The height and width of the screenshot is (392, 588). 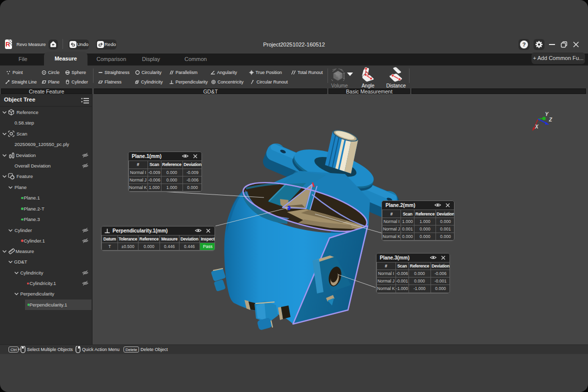 I want to click on svg-text: Y, so click(x=547, y=114).